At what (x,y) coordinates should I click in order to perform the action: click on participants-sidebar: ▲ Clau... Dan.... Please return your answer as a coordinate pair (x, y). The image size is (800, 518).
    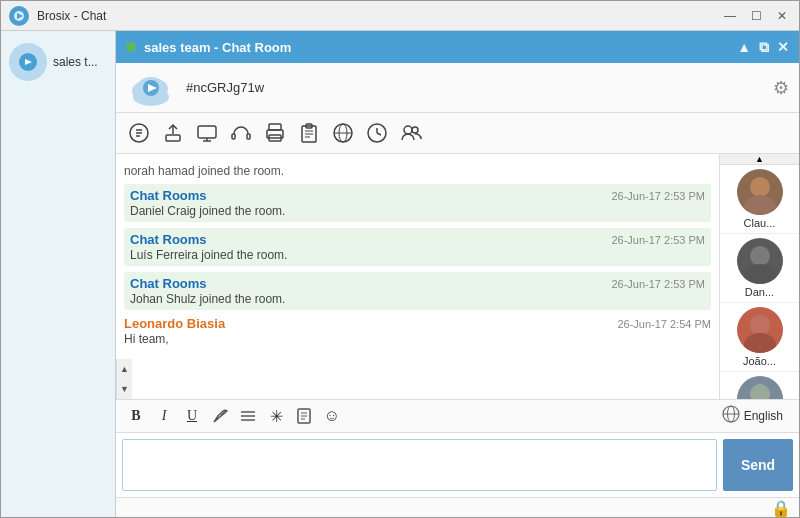
    Looking at the image, I should click on (759, 276).